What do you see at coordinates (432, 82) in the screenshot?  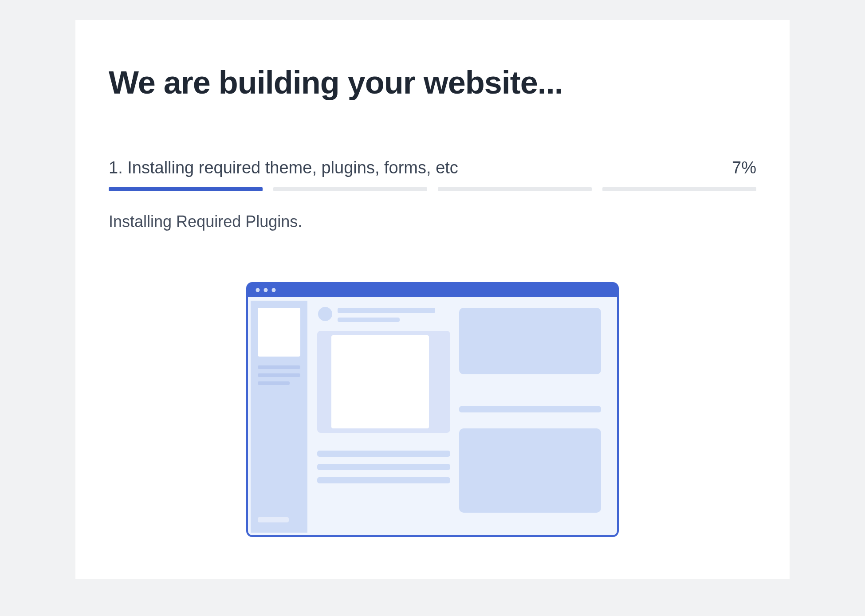 I see `page-heading: We are building your website...` at bounding box center [432, 82].